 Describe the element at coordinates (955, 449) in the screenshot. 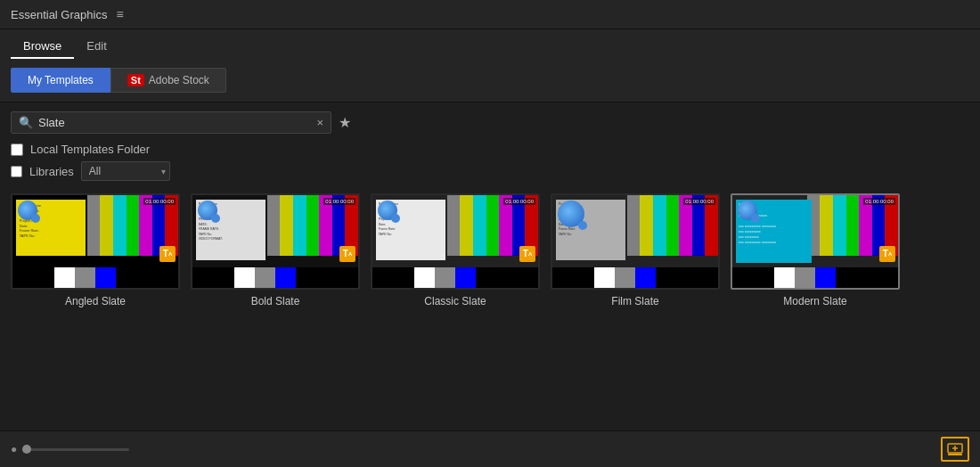

I see `add-to-timeline-icon` at that location.